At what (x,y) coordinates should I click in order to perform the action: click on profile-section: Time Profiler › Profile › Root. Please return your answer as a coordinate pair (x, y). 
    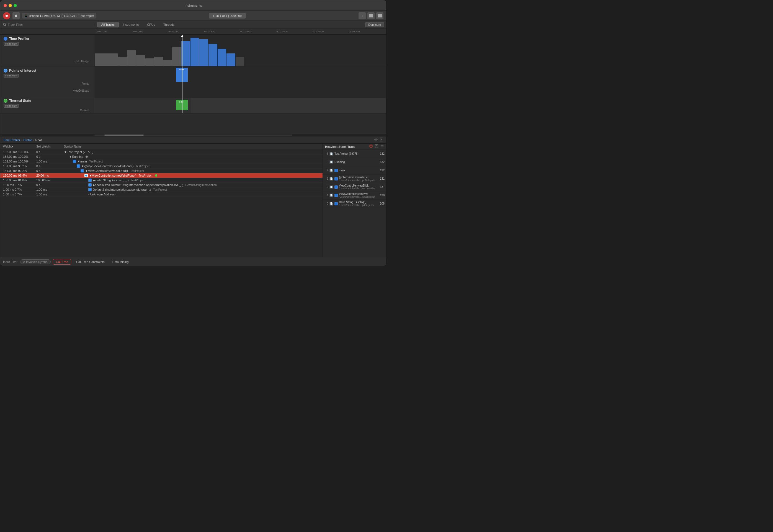
    Looking at the image, I should click on (193, 197).